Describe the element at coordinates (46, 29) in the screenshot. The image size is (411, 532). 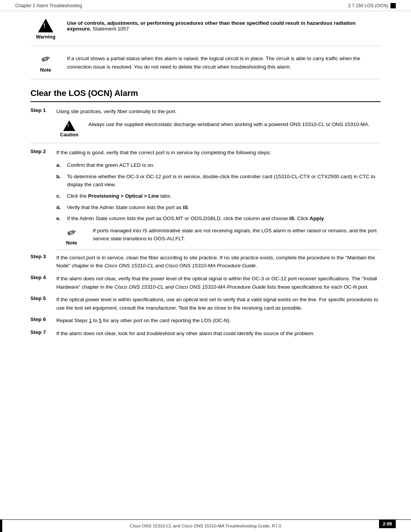
I see `warning-icon-col: Warning` at that location.